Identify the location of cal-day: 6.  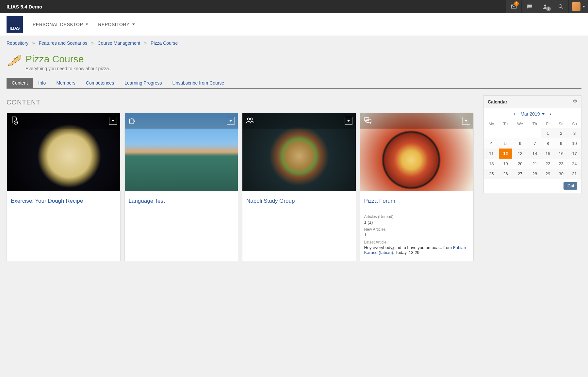
(520, 144).